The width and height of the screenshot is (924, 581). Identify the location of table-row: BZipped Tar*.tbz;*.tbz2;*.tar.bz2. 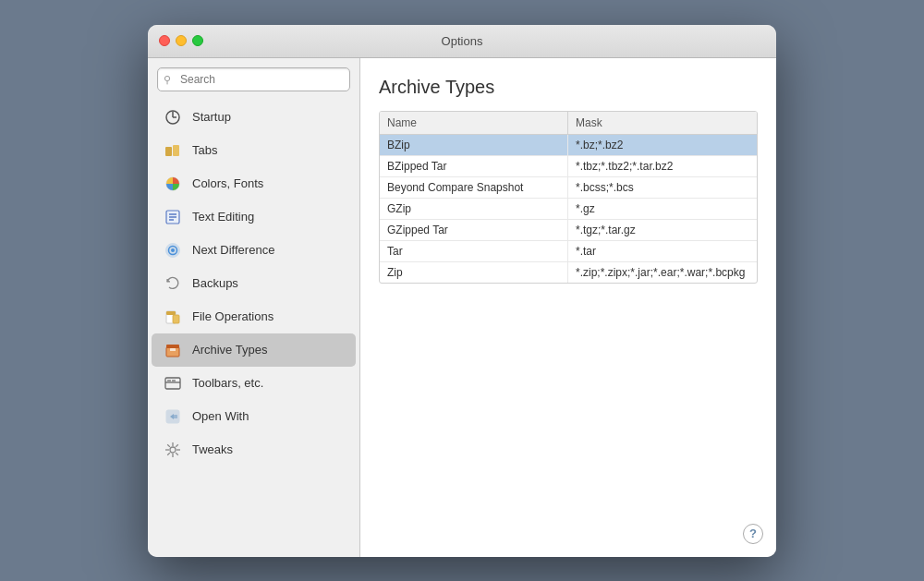
(568, 166).